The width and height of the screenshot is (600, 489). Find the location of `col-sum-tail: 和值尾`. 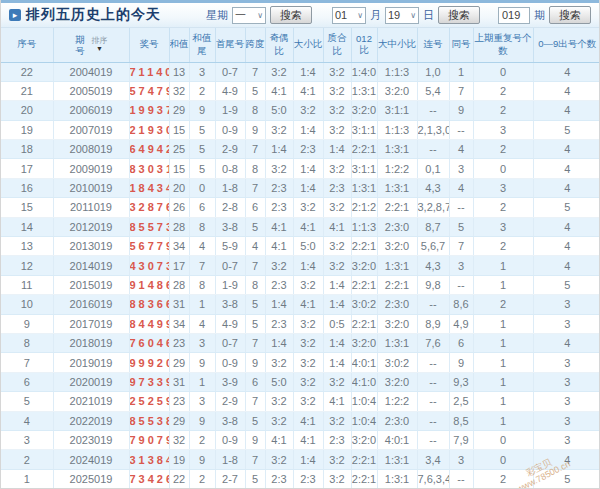

col-sum-tail: 和值尾 is located at coordinates (202, 45).